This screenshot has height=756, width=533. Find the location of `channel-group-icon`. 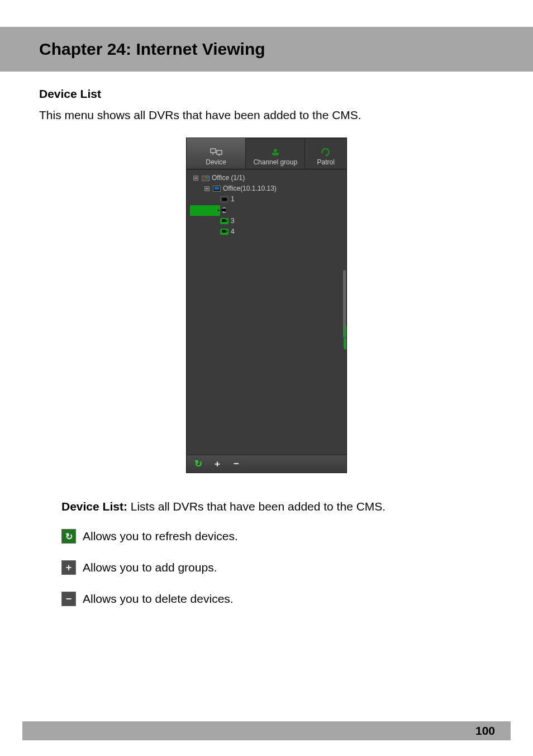

channel-group-icon is located at coordinates (275, 152).